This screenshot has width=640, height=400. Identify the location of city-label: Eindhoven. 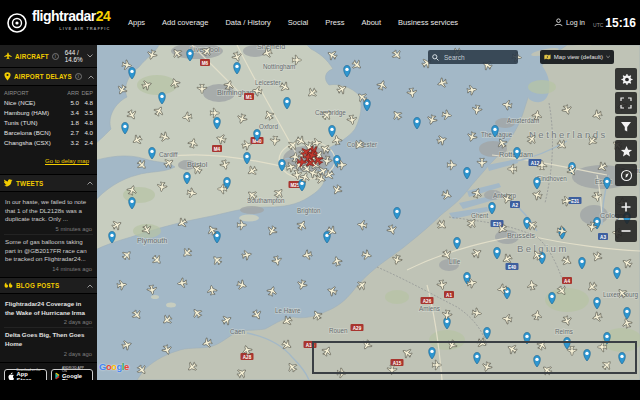
(552, 178).